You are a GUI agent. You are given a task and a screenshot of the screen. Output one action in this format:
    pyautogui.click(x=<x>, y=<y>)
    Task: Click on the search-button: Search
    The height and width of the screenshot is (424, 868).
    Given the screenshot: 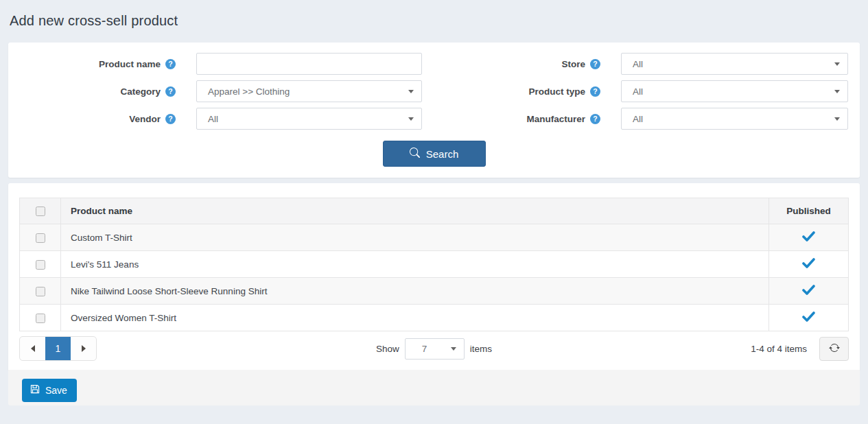 What is the action you would take?
    pyautogui.click(x=434, y=154)
    